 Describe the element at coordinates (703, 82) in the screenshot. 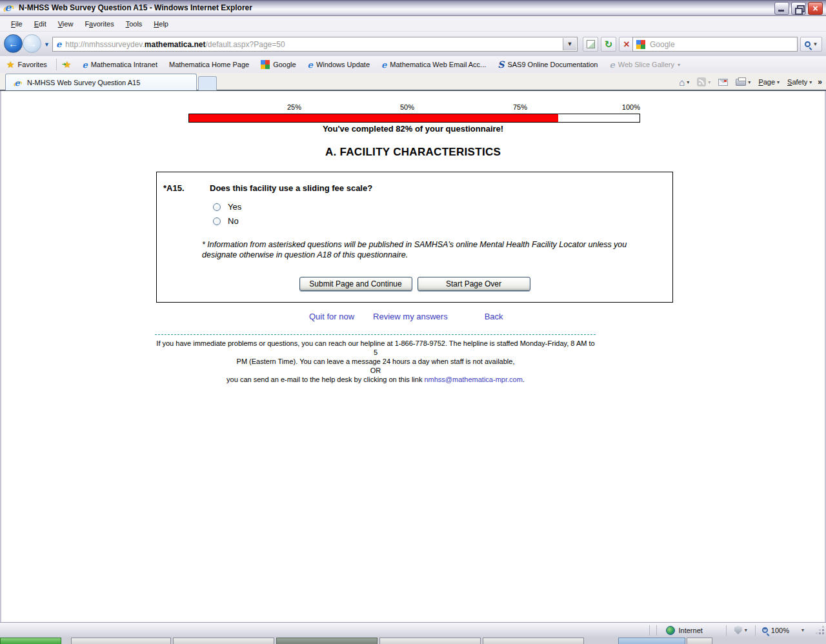

I see `feeds-button: ▾` at that location.